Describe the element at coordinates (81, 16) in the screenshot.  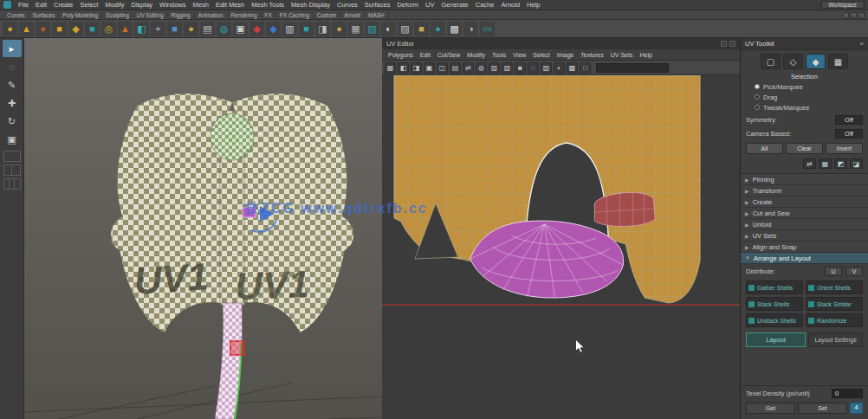
I see `shelf-tab: Poly Modeling` at that location.